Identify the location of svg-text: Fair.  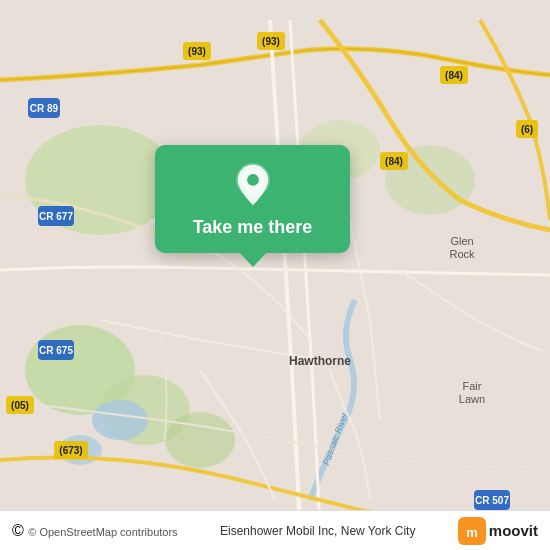
(472, 386).